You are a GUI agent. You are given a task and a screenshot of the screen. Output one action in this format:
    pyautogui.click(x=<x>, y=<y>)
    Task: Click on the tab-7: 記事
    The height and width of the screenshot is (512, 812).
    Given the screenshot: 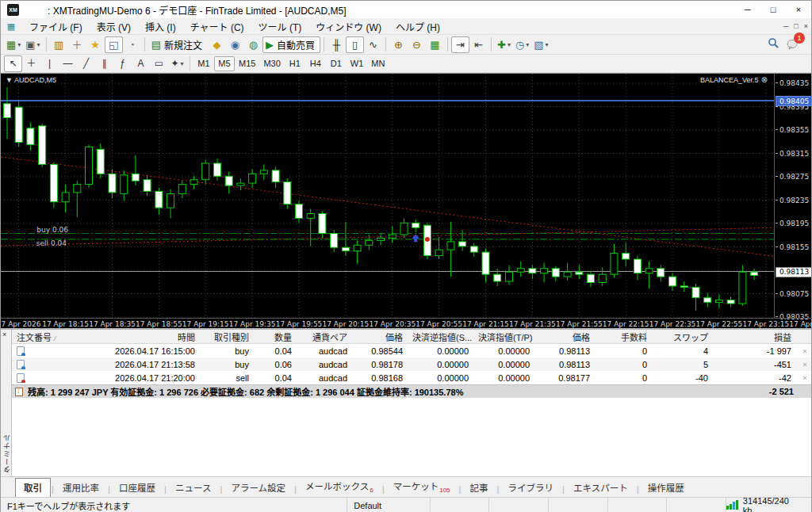 What is the action you would take?
    pyautogui.click(x=479, y=488)
    